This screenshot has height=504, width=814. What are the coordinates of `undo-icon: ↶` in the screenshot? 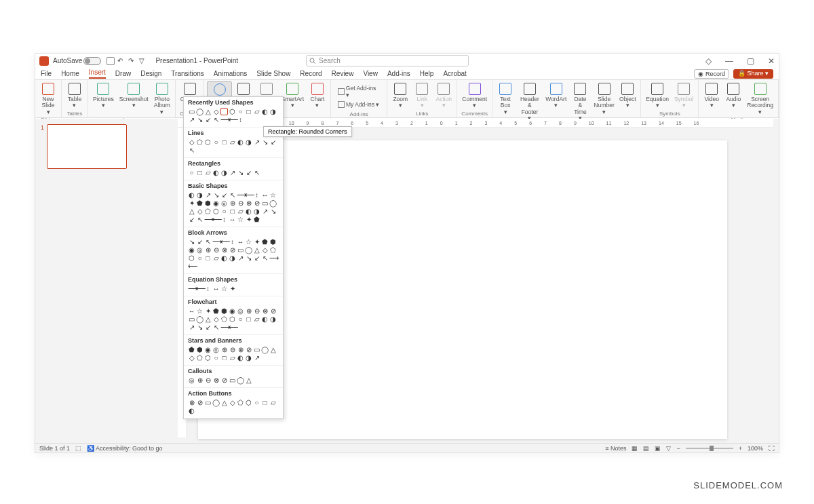 It's located at (121, 61).